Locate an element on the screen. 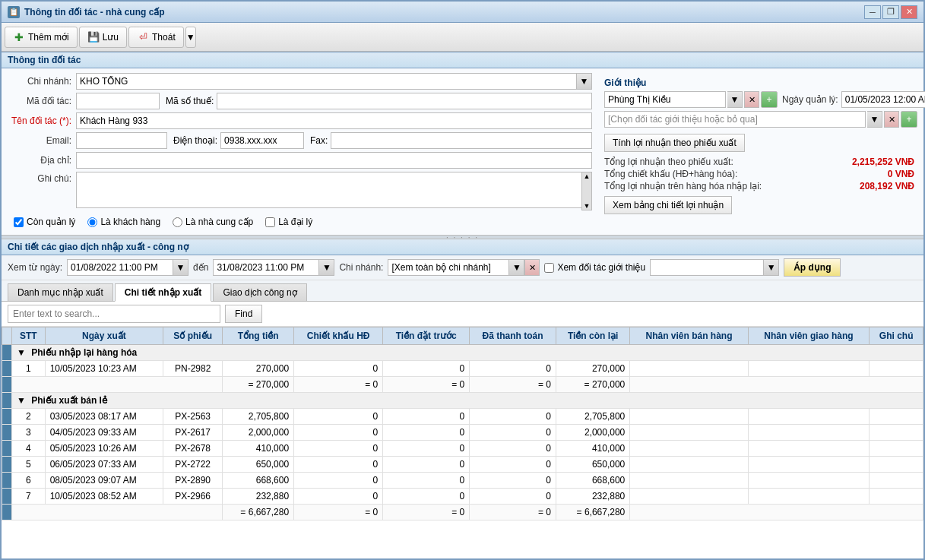 The height and width of the screenshot is (560, 925). group-label-nhap-lai: ▼ Phiếu nhập lại hàng hóa is located at coordinates (468, 353).